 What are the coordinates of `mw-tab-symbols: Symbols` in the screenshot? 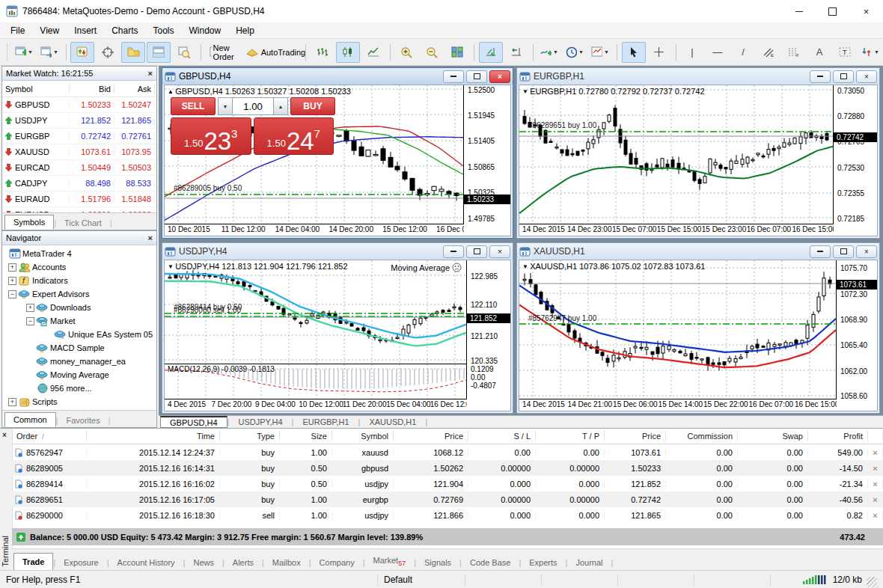 It's located at (29, 222).